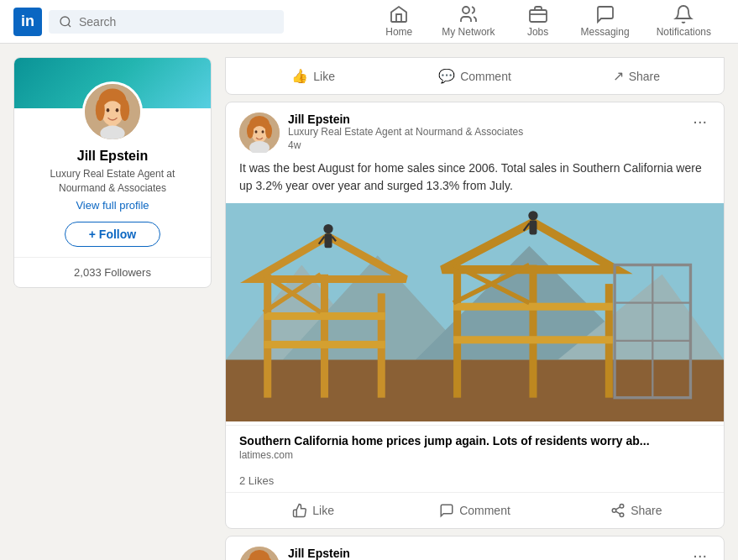  What do you see at coordinates (399, 22) in the screenshot?
I see `nav-item-home: Home` at bounding box center [399, 22].